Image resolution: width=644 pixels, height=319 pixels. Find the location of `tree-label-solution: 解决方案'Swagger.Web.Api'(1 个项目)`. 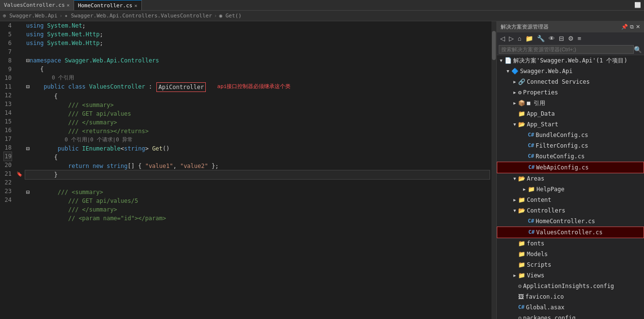

tree-label-solution: 解决方案'Swagger.Web.Api'(1 个项目) is located at coordinates (570, 61).